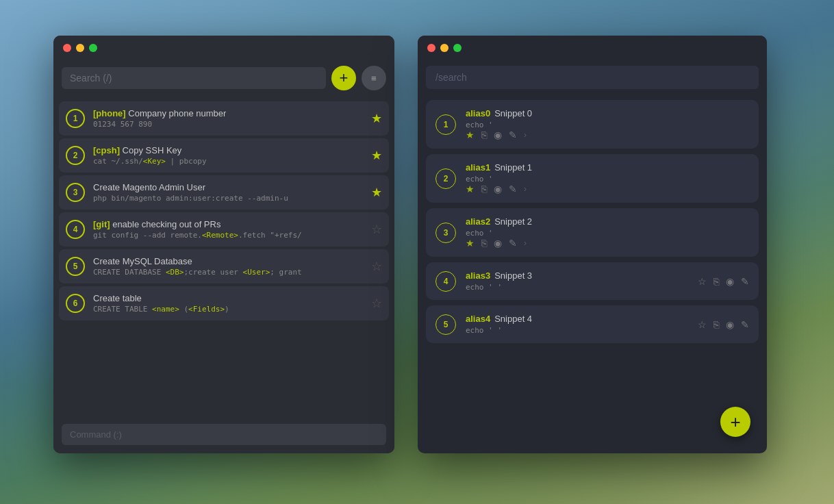 The image size is (834, 504). I want to click on list-item: 2 [cpsh] Copy SSH Key cat ~/.ssh/<Key> |…, so click(224, 155).